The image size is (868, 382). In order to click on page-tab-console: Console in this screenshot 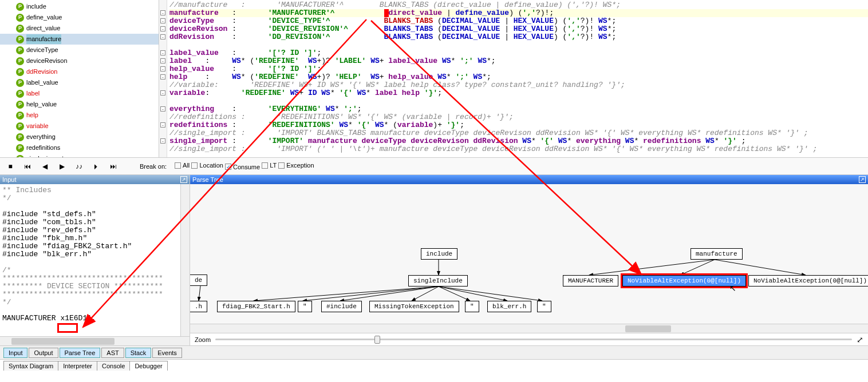, I will do `click(113, 366)`.